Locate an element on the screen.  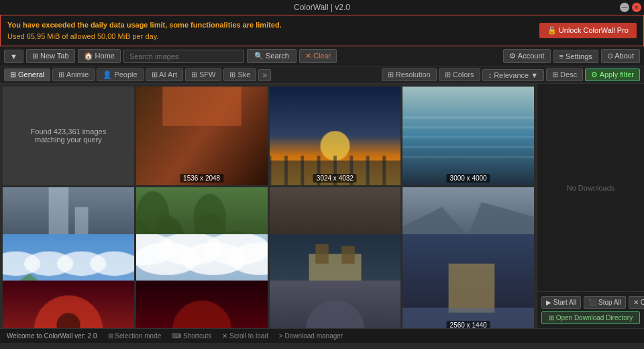
app-title: ColorWall | v2.0 is located at coordinates (322, 7).